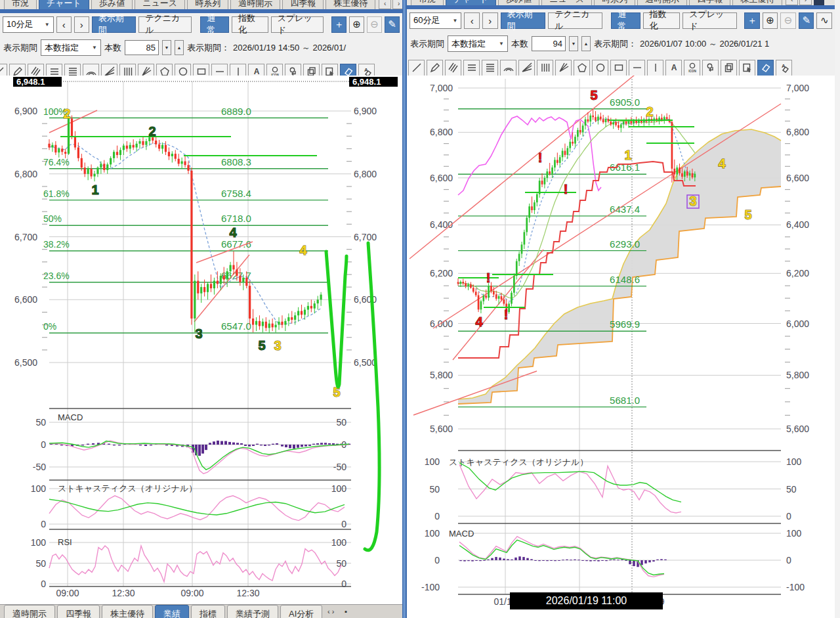 The image size is (840, 618). I want to click on line-tool-icon, so click(416, 68).